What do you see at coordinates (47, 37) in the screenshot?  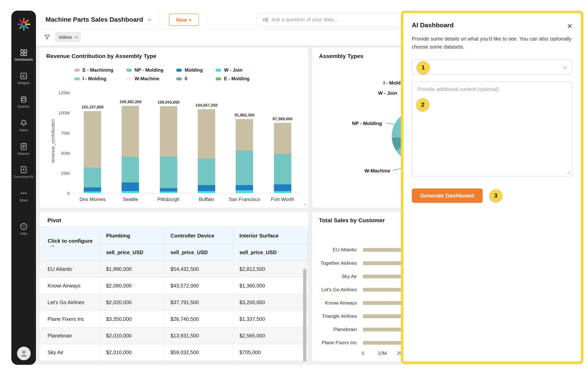 I see `funnel-filter-icon` at bounding box center [47, 37].